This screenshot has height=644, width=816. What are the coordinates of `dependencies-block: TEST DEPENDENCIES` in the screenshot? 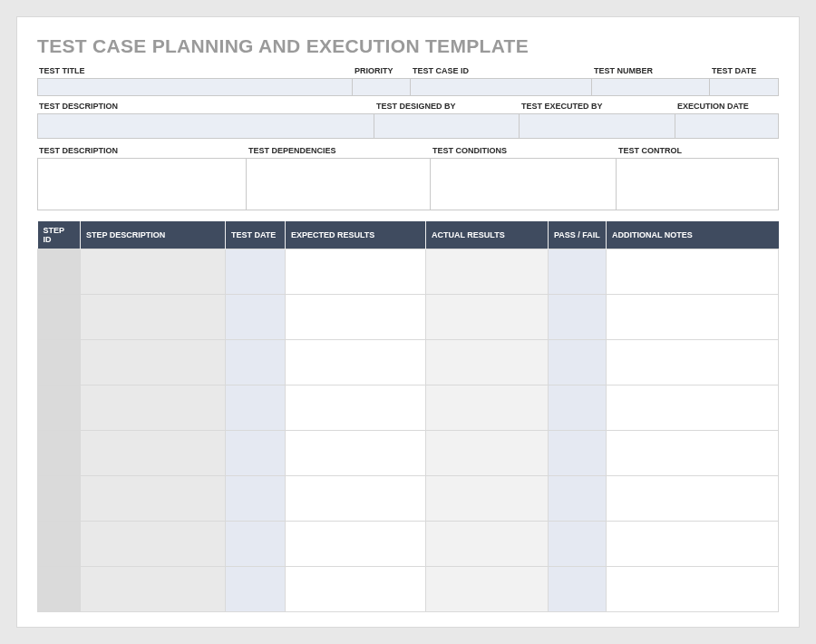 It's located at (339, 178).